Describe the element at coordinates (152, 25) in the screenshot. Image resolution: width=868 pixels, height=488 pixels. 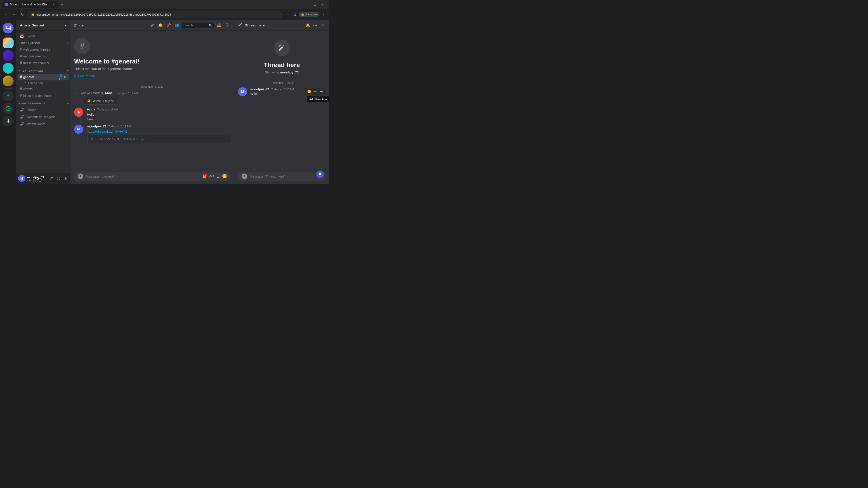
I see `chat-header: # gen 🔔 📌 👥 Search 🔍 📥 ❓` at that location.